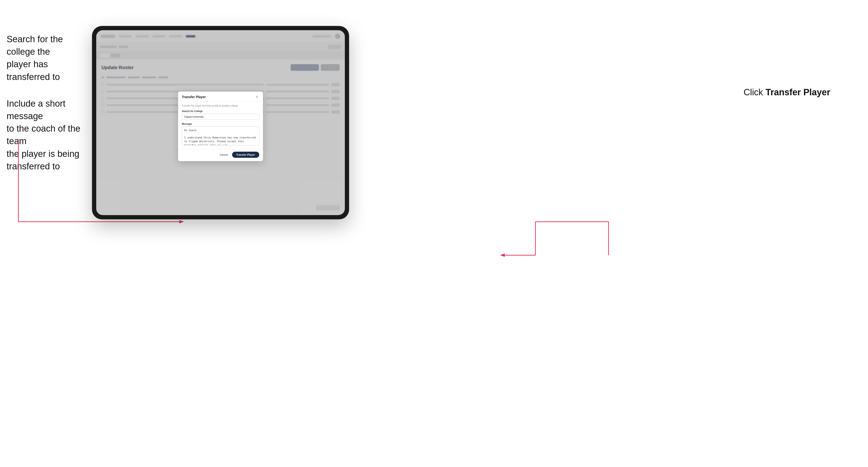  I want to click on dialog-overlay: Transfer Player ✕ Transfer the player an…, so click(220, 123).